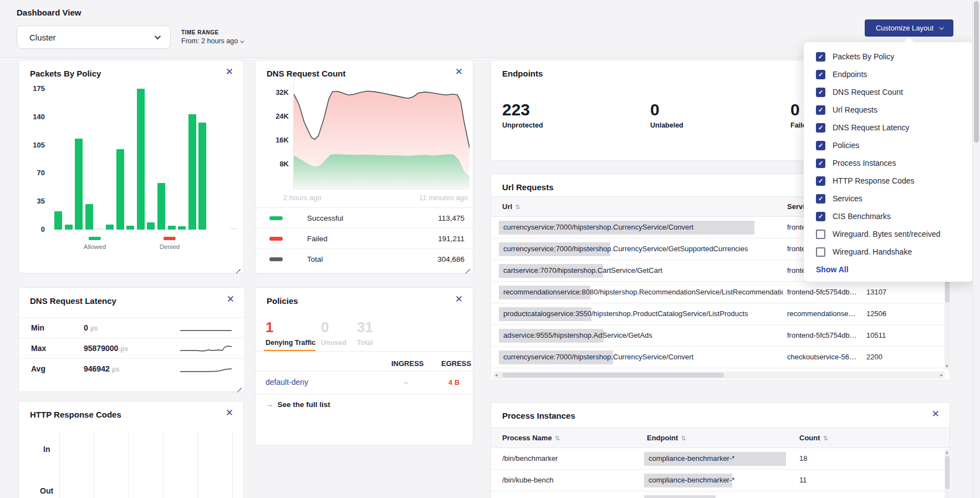 Image resolution: width=980 pixels, height=498 pixels. What do you see at coordinates (889, 199) in the screenshot?
I see `menu-item-services: ✓Services` at bounding box center [889, 199].